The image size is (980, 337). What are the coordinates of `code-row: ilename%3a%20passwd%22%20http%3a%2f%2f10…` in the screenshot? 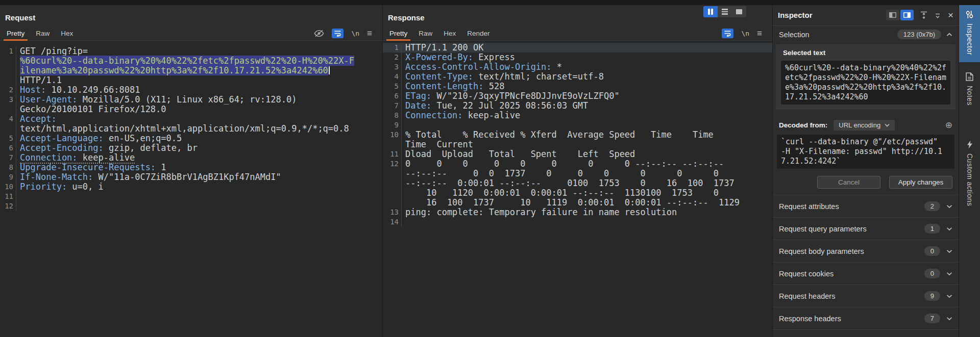 It's located at (191, 70).